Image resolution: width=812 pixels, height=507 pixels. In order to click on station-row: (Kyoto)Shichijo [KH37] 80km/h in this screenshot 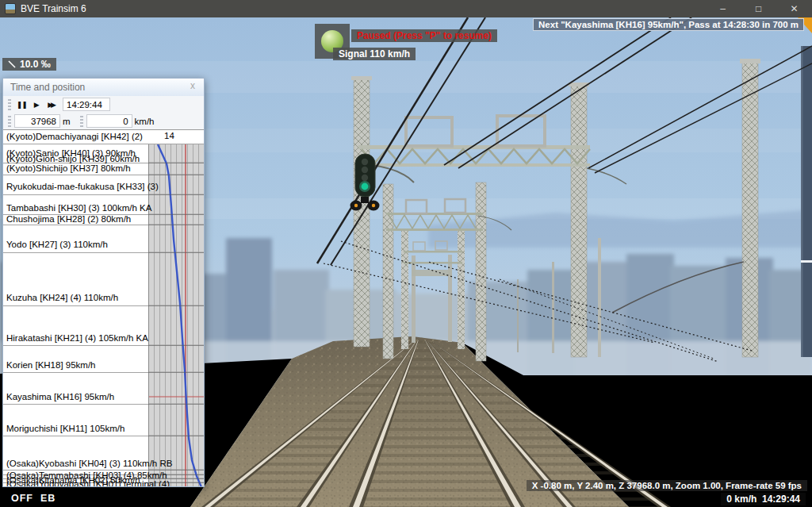, I will do `click(68, 168)`.